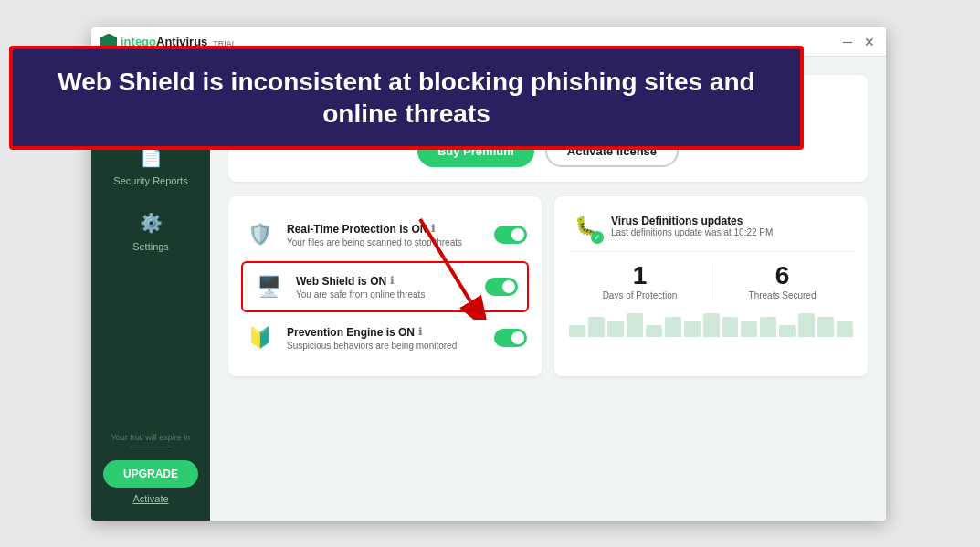 Image resolution: width=980 pixels, height=547 pixels. I want to click on virus-def-desc: Last definitions update was at 10:22 PM, so click(692, 232).